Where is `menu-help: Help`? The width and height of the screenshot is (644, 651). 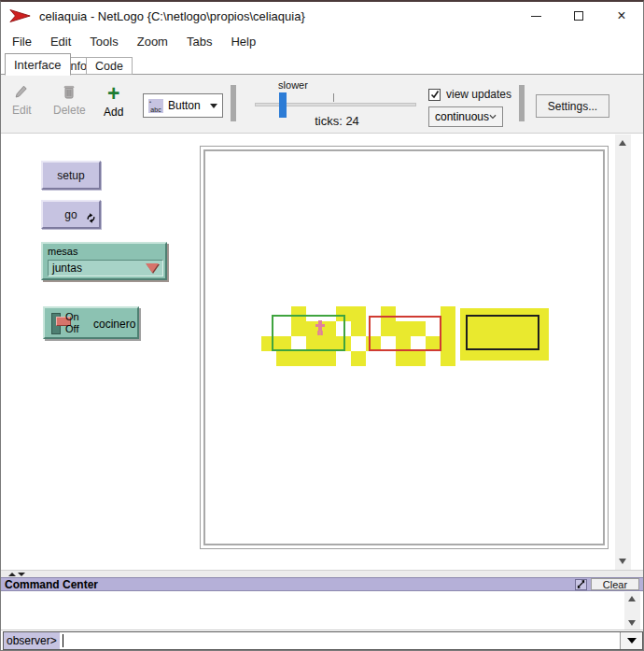 menu-help: Help is located at coordinates (243, 41).